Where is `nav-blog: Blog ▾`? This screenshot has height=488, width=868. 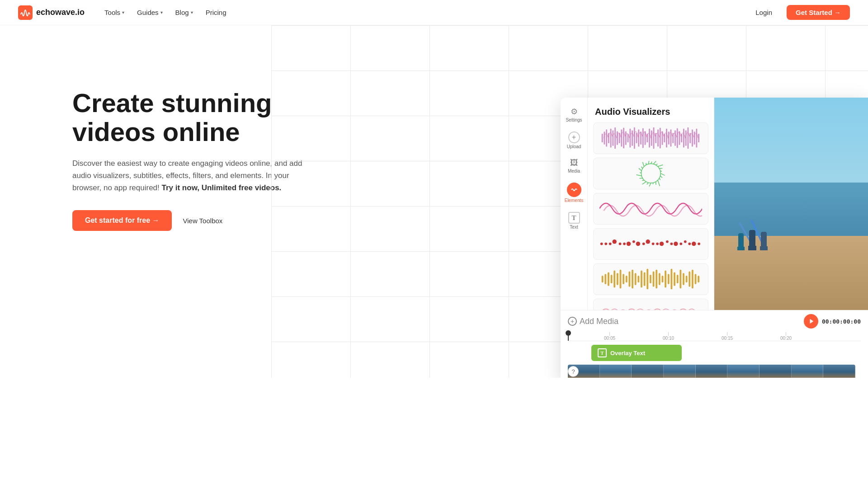 nav-blog: Blog ▾ is located at coordinates (184, 13).